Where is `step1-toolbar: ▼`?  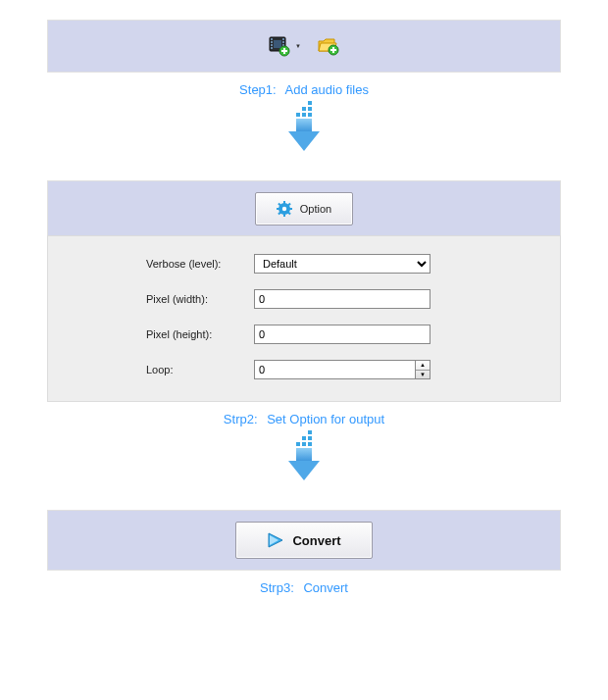
step1-toolbar: ▼ is located at coordinates (304, 46).